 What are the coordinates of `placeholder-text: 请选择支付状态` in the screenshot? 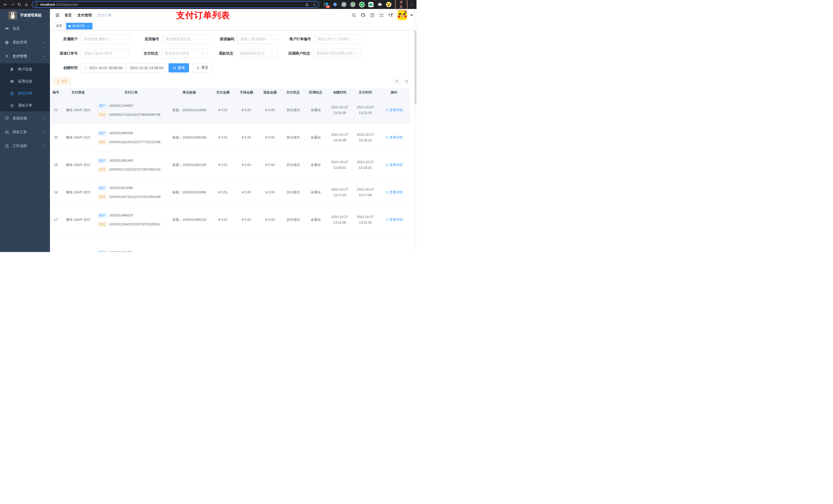 It's located at (182, 53).